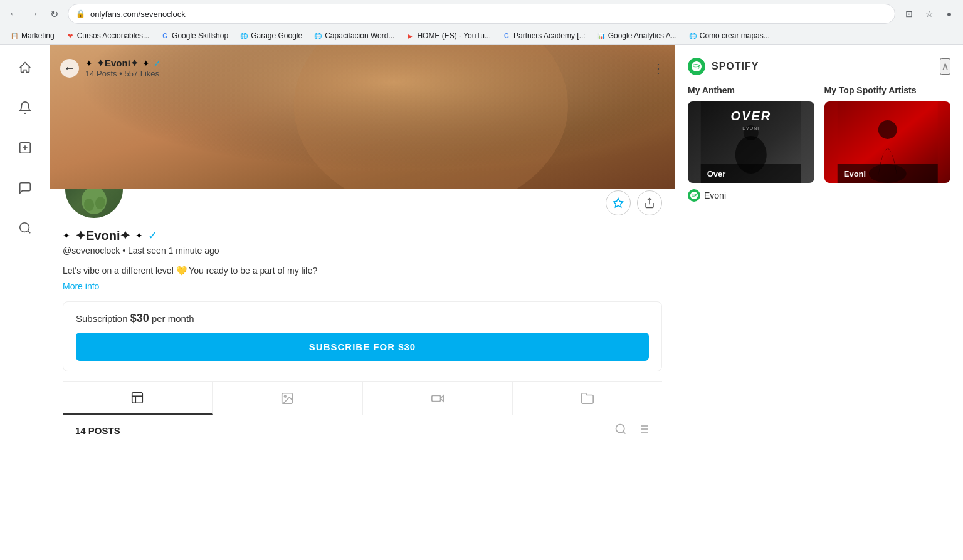  What do you see at coordinates (888, 142) in the screenshot?
I see `top-artist-album-art: Evoni` at bounding box center [888, 142].